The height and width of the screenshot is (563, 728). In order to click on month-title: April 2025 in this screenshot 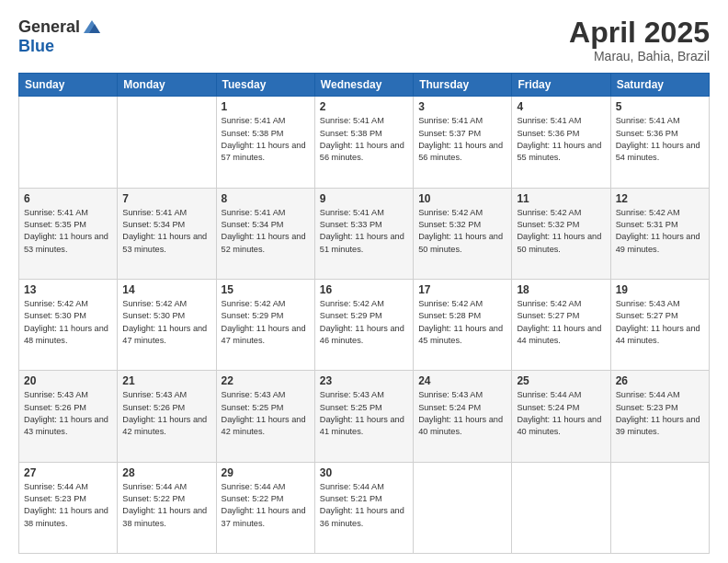, I will do `click(640, 33)`.